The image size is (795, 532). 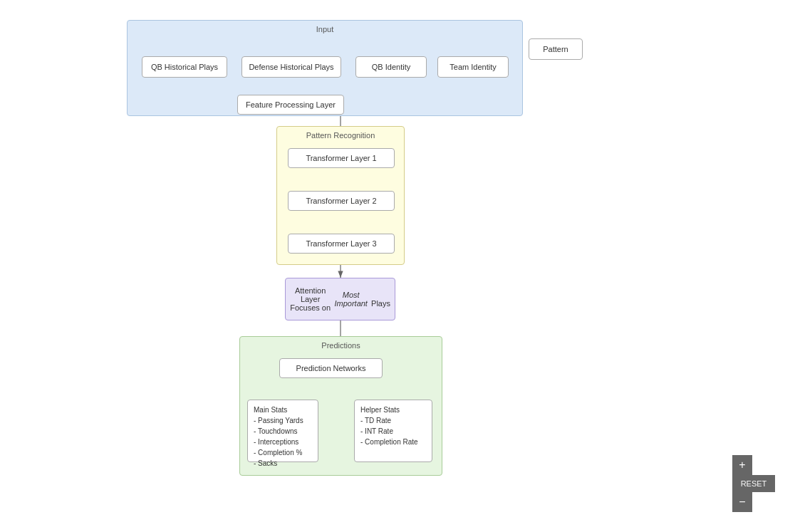 I want to click on predictions-section-label: Predictions, so click(x=341, y=345).